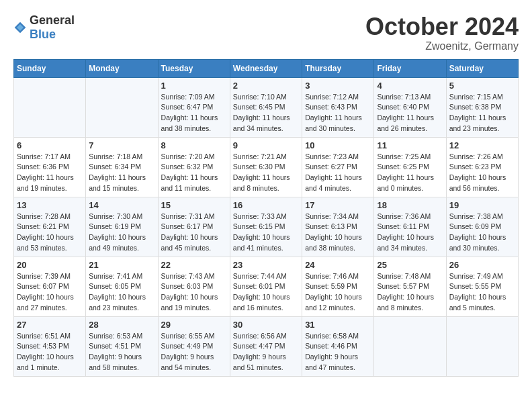 The width and height of the screenshot is (532, 411). Describe the element at coordinates (482, 232) in the screenshot. I see `day-detail: Sunrise: 7:38 AM Sunset: 6:09 PM Dayligh…` at that location.